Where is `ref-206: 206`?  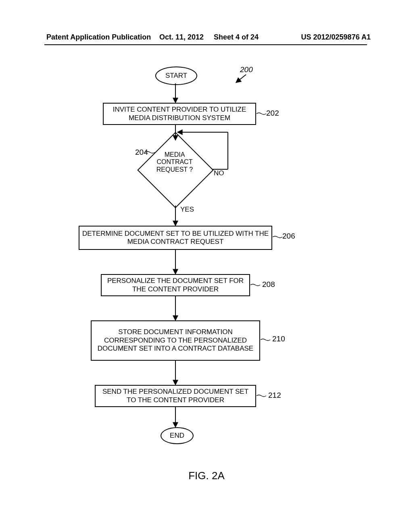 ref-206: 206 is located at coordinates (289, 236).